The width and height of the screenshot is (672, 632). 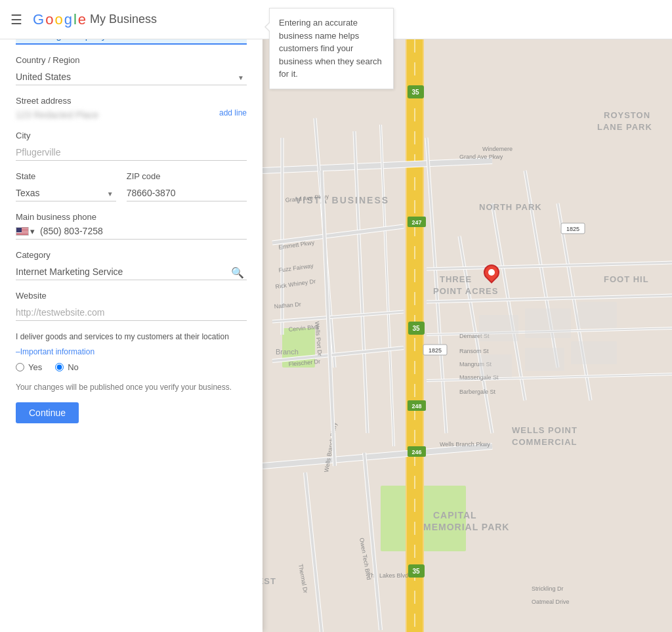 I want to click on state-select: Texas, so click(x=66, y=193).